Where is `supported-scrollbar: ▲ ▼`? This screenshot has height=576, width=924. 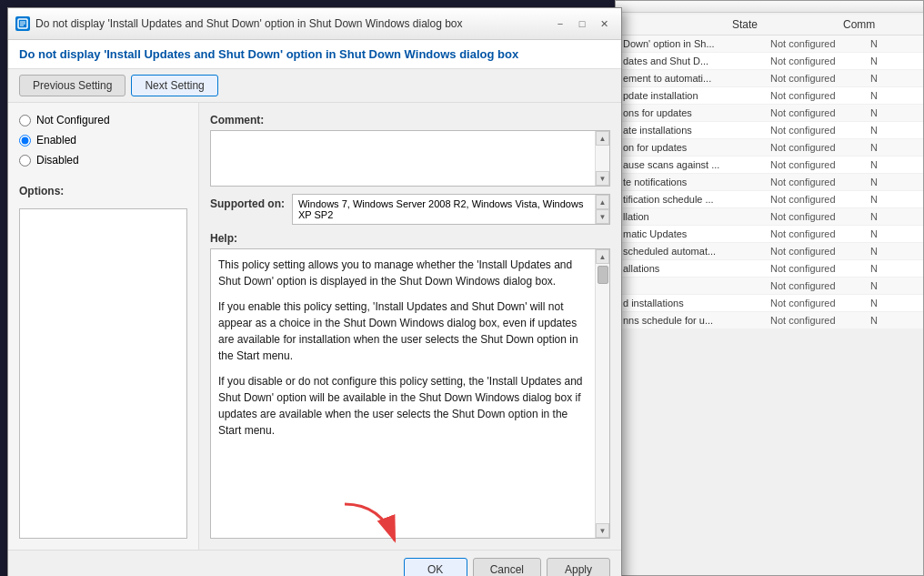
supported-scrollbar: ▲ ▼ is located at coordinates (602, 209).